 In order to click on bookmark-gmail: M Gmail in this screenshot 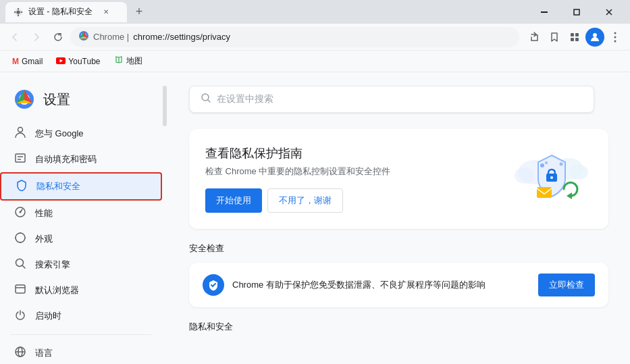, I will do `click(27, 61)`.